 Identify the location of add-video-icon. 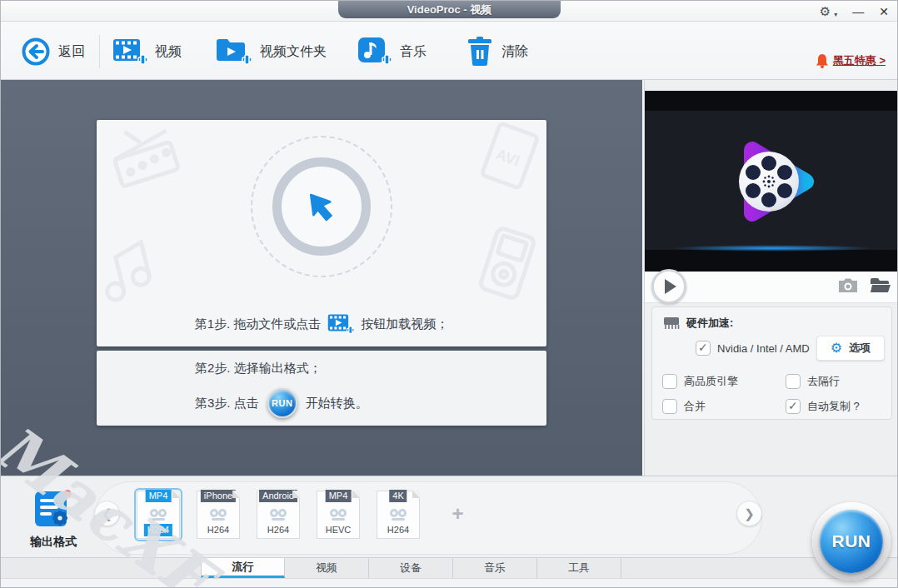
(130, 52).